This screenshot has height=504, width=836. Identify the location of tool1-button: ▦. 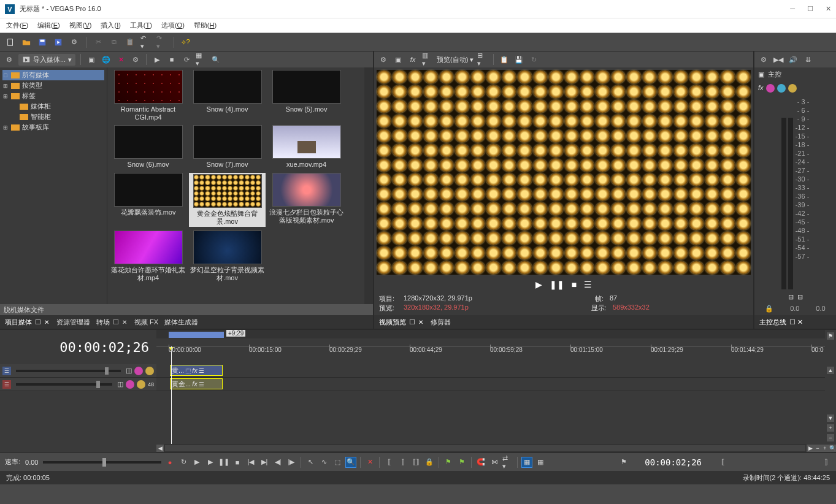
(527, 462).